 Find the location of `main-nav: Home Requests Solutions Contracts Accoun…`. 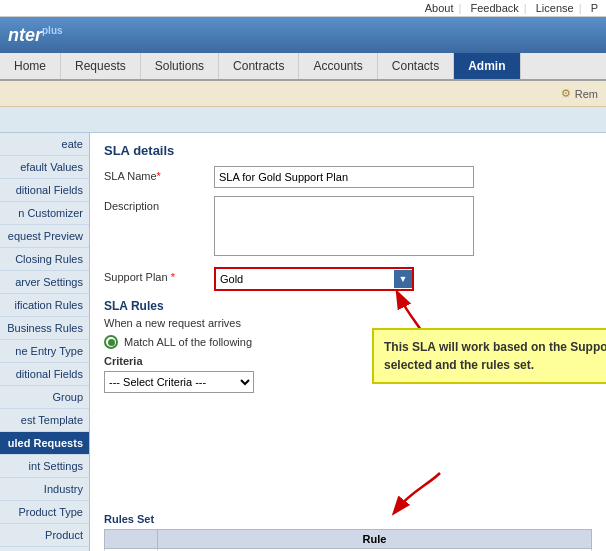

main-nav: Home Requests Solutions Contracts Accoun… is located at coordinates (303, 67).